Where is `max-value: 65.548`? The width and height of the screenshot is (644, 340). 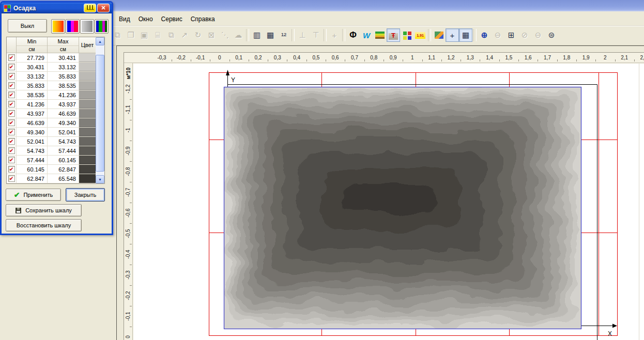 max-value: 65.548 is located at coordinates (63, 179).